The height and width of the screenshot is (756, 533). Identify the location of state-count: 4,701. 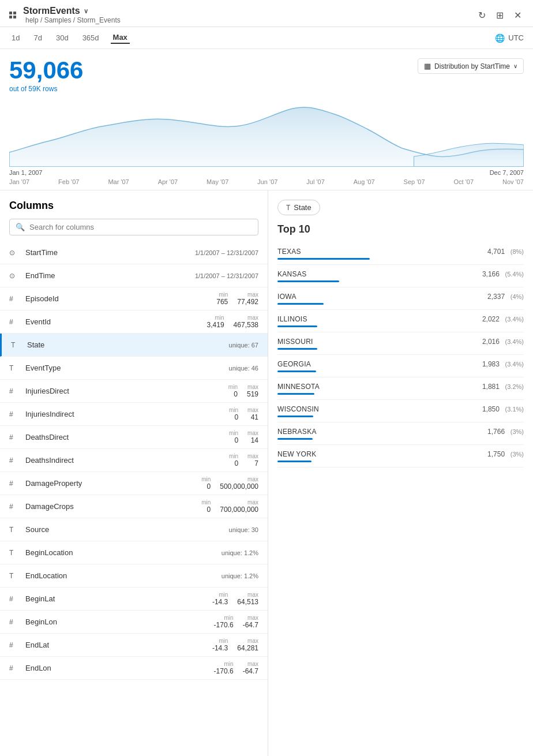
(496, 252).